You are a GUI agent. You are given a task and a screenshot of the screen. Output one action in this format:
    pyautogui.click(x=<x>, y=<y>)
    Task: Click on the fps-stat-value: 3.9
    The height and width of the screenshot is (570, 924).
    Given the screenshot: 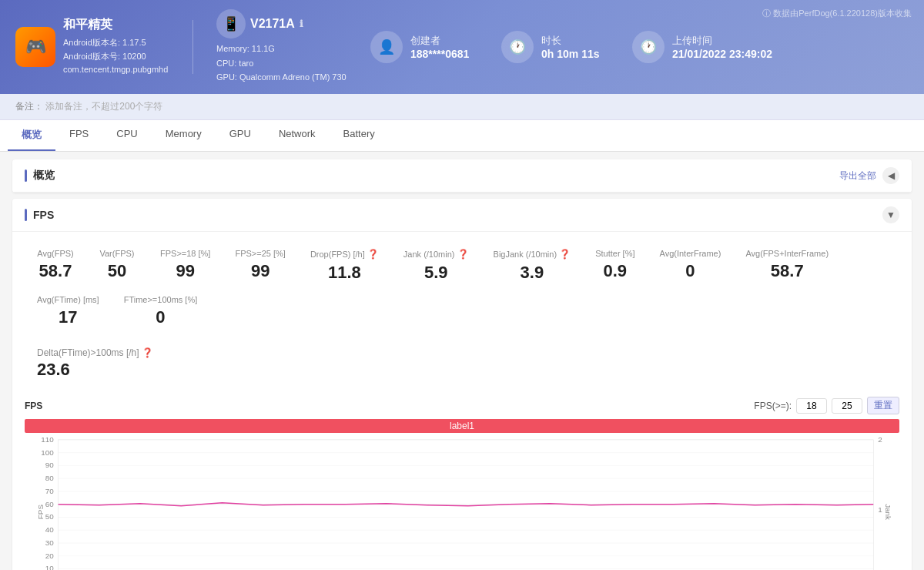 What is the action you would take?
    pyautogui.click(x=533, y=273)
    